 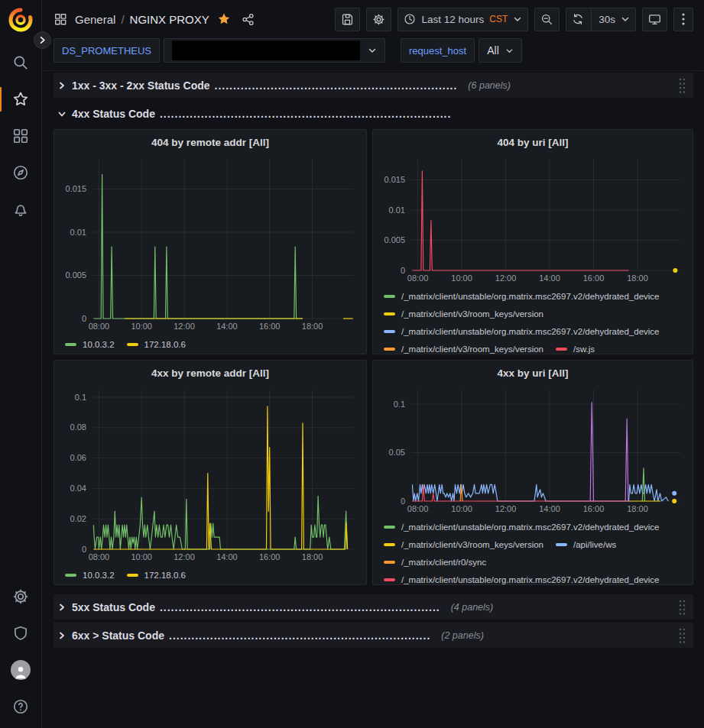 What do you see at coordinates (21, 20) in the screenshot?
I see `grafana-logo-icon` at bounding box center [21, 20].